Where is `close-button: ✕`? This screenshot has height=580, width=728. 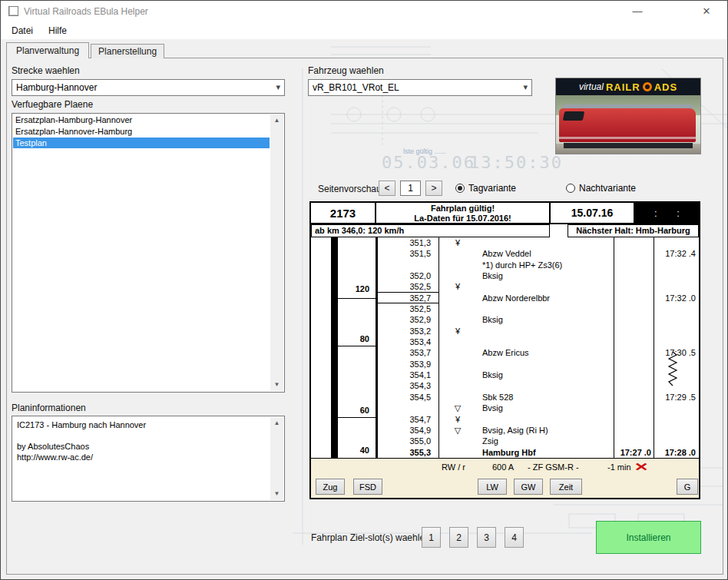
close-button: ✕ is located at coordinates (706, 11).